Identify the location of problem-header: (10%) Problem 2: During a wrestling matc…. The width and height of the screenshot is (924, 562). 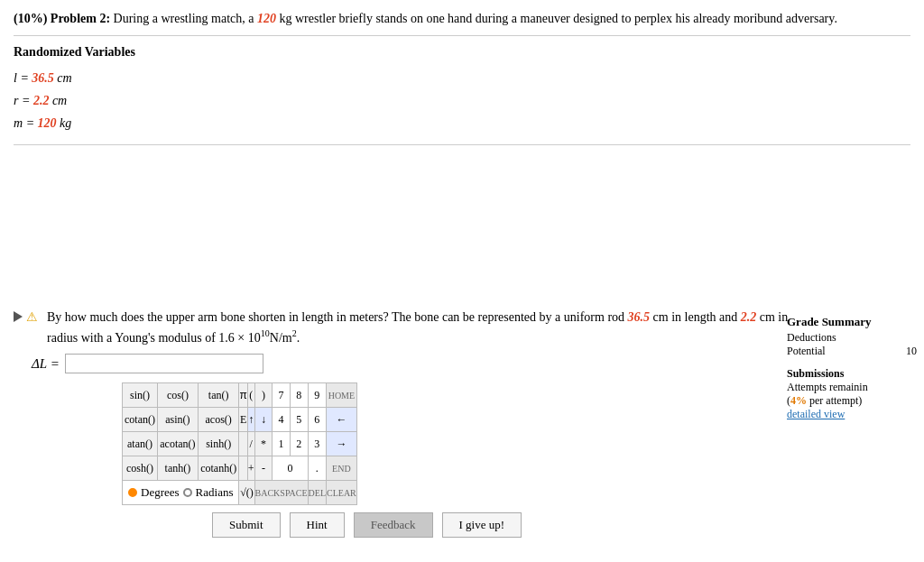
(462, 23).